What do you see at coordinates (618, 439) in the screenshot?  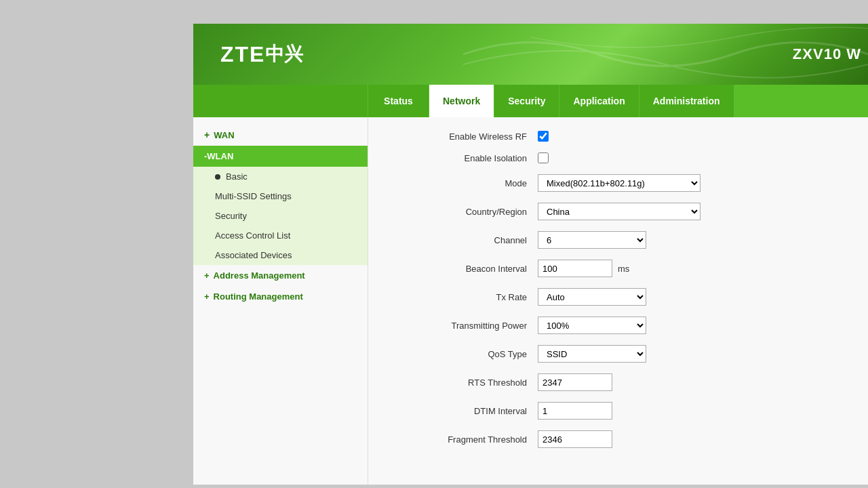 I see `fragment-threshold-row: Fragment Threshold` at bounding box center [618, 439].